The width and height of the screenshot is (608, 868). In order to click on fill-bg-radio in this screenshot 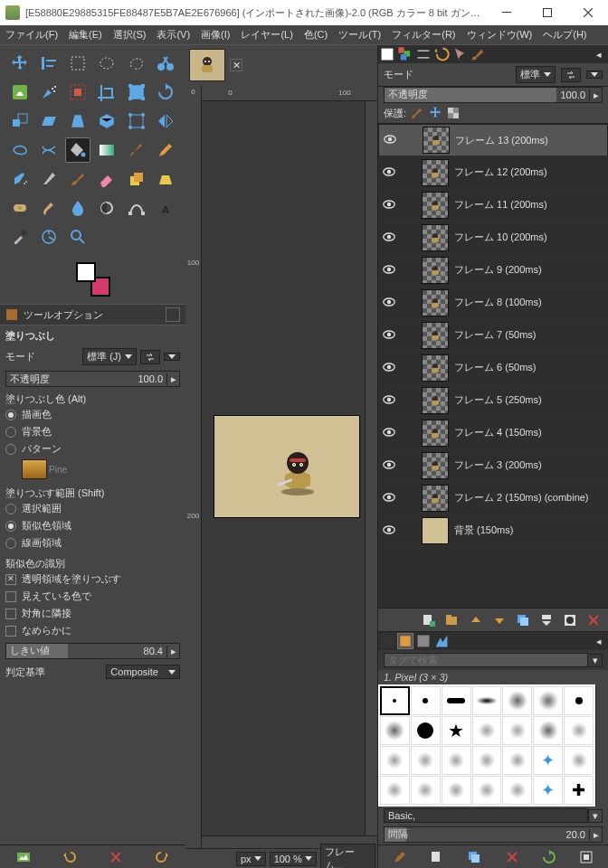, I will do `click(11, 432)`.